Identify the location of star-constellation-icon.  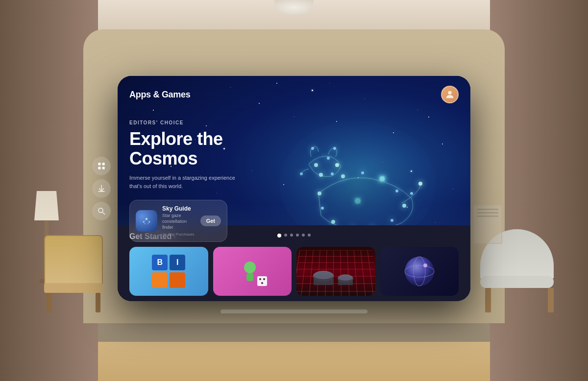
(147, 221).